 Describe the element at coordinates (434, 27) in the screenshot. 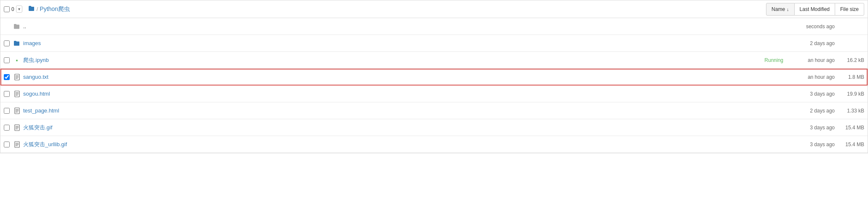

I see `table-row: .. seconds ago` at that location.